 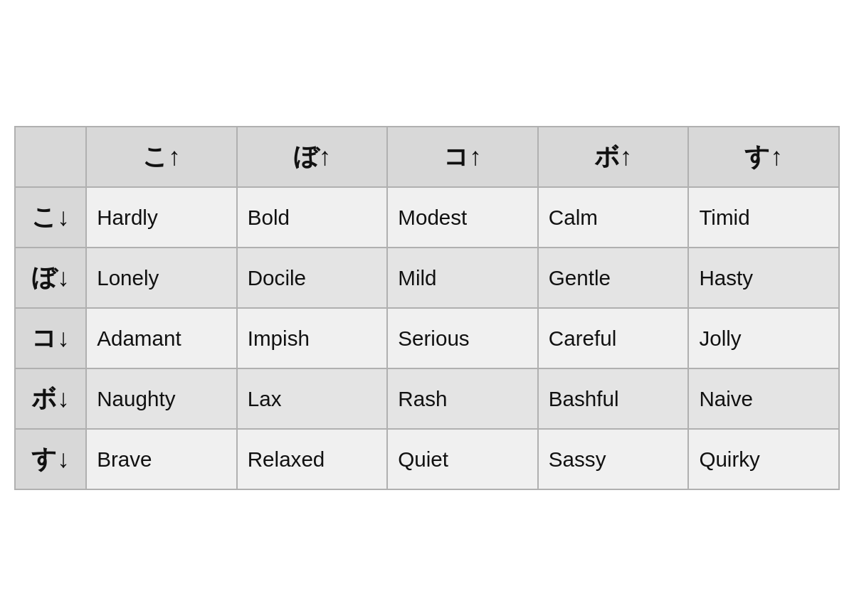 I want to click on row-header-3: ボ↓, so click(x=51, y=398).